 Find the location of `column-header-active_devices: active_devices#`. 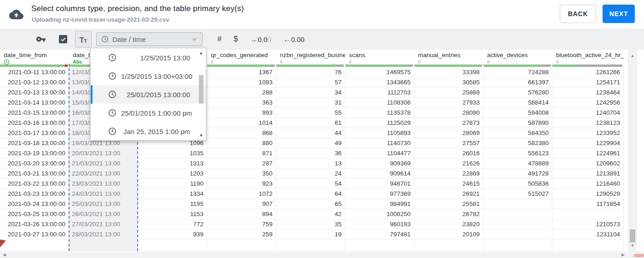

column-header-active_devices: active_devices# is located at coordinates (518, 59).